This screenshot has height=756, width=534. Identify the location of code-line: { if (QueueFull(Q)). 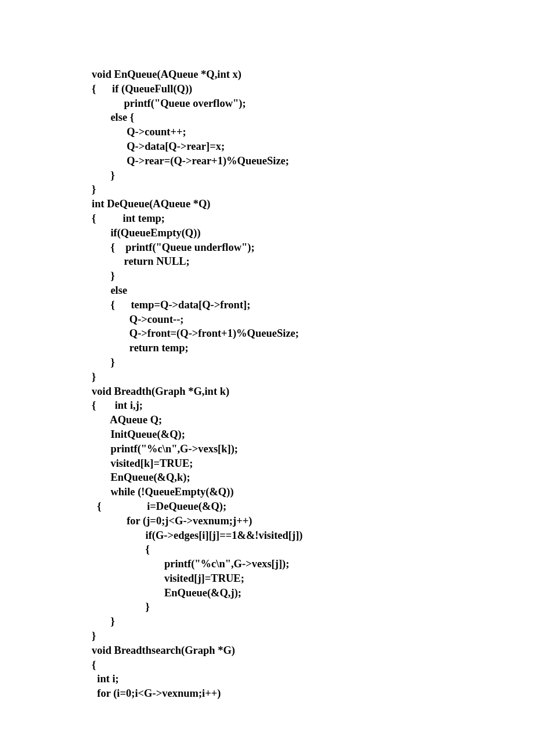
(266, 89).